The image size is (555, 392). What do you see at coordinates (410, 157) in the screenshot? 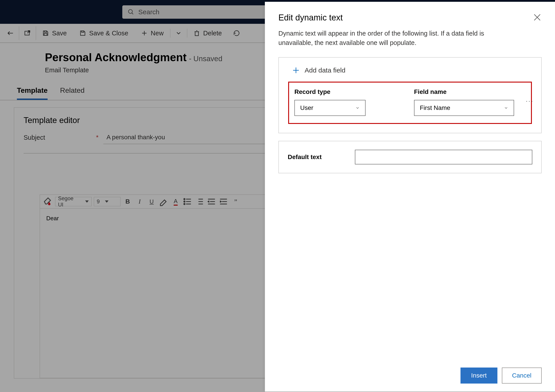
I see `default-text-card: Default text` at bounding box center [410, 157].